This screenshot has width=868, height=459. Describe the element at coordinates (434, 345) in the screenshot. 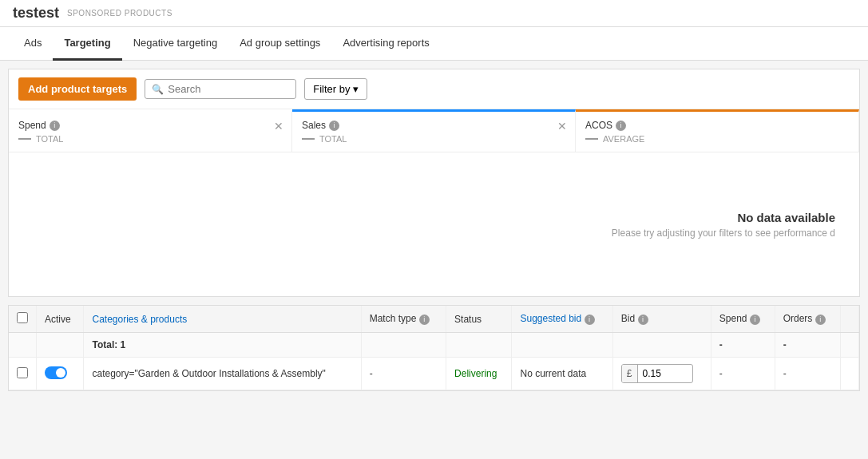

I see `total-row: Total: 1 - -` at that location.